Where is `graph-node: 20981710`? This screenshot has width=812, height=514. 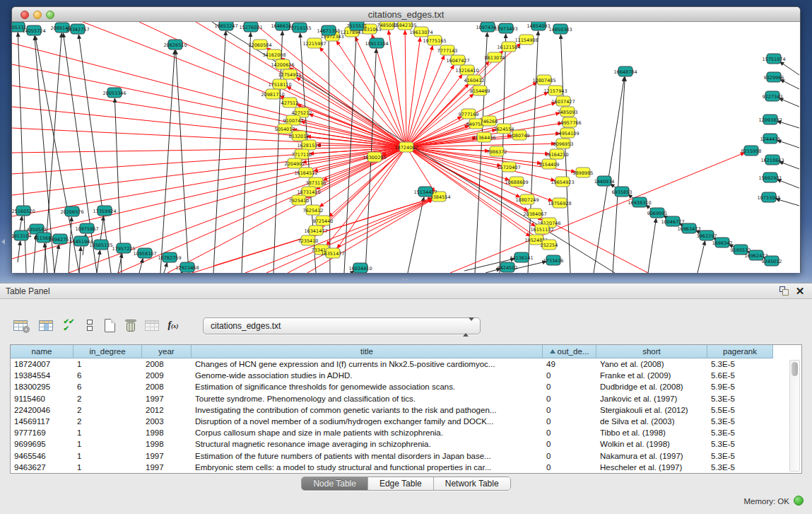
graph-node: 20981710 is located at coordinates (273, 94).